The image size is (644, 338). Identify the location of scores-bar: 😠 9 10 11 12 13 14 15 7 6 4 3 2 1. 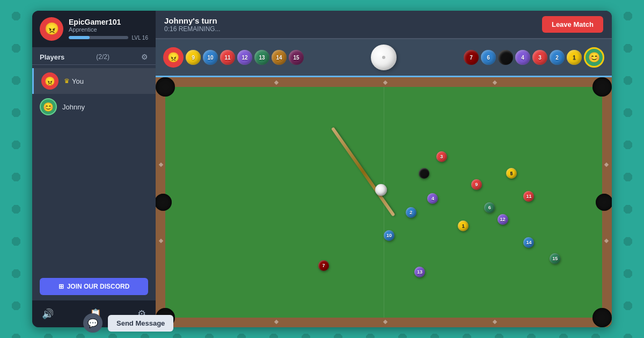
(384, 58).